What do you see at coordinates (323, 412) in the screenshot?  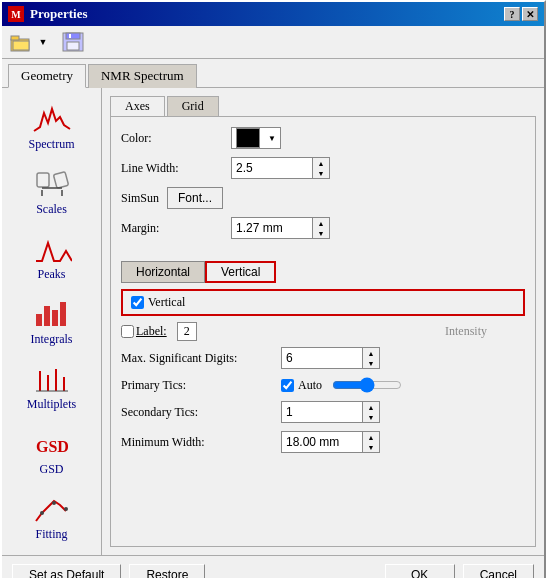 I see `secondary-tics-row: Secondary Tics: ▲ ▼` at bounding box center [323, 412].